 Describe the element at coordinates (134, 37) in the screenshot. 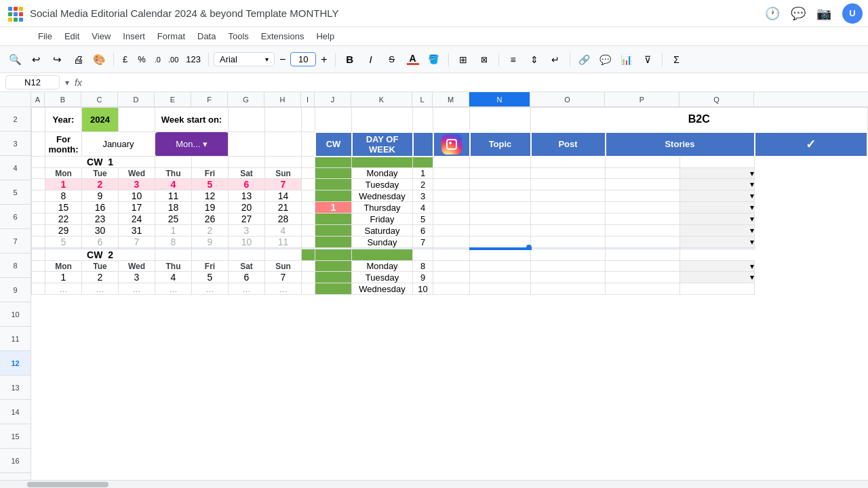

I see `menu-insert: Insert` at that location.